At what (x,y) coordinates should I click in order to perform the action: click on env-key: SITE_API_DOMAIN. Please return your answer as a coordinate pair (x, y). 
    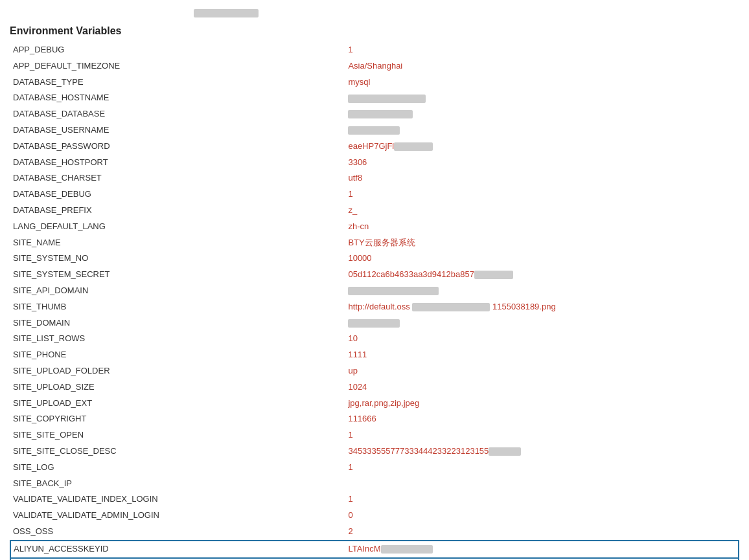
    Looking at the image, I should click on (178, 291).